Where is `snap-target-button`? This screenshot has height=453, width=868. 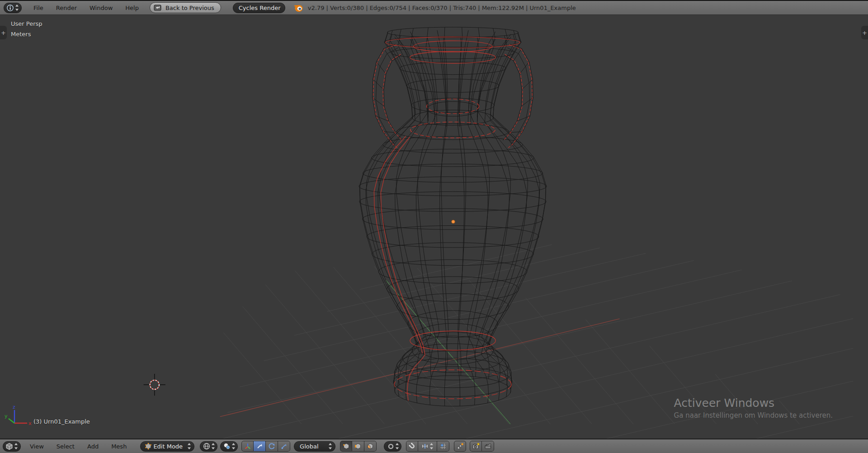 snap-target-button is located at coordinates (443, 446).